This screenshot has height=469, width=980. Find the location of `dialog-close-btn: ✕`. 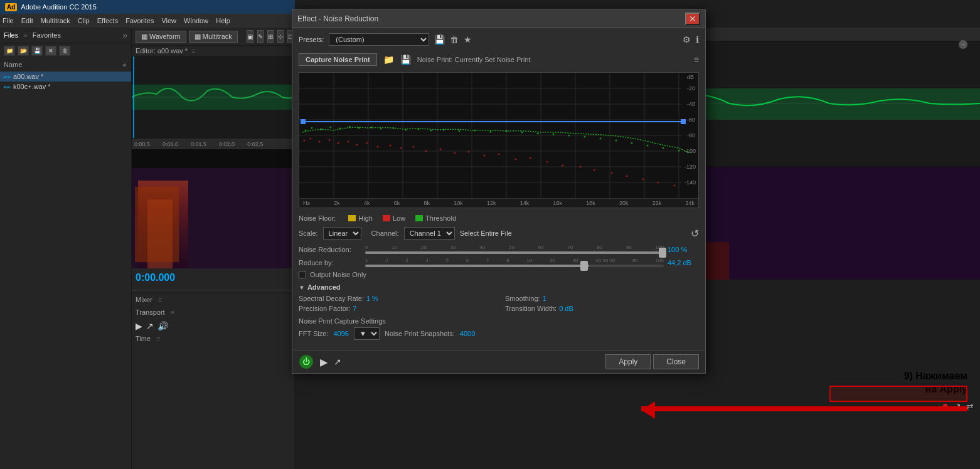

dialog-close-btn: ✕ is located at coordinates (693, 19).